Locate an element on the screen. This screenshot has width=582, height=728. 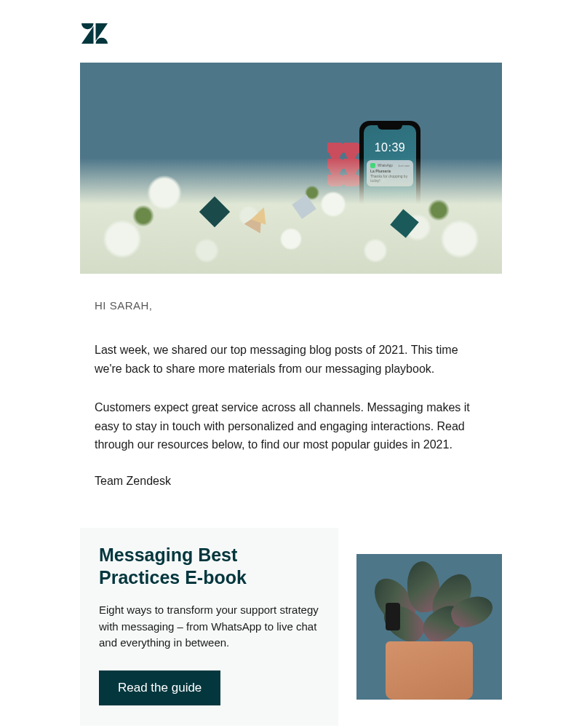
zendesk-logo-icon is located at coordinates (95, 33).